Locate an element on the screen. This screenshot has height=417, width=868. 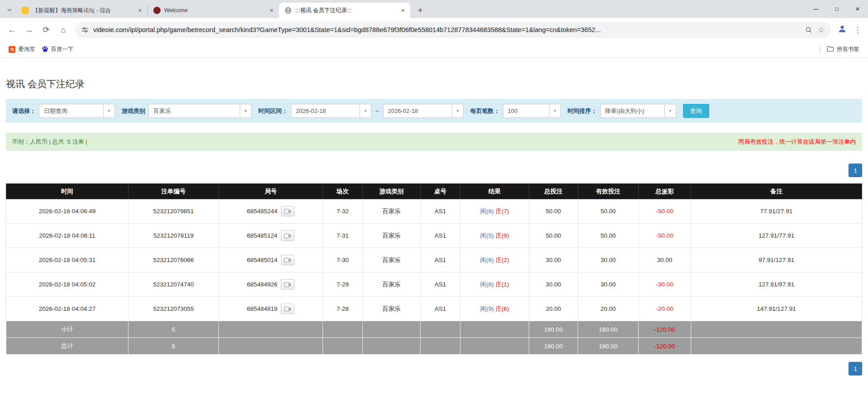
result-banker: 庄(2) is located at coordinates (502, 260).